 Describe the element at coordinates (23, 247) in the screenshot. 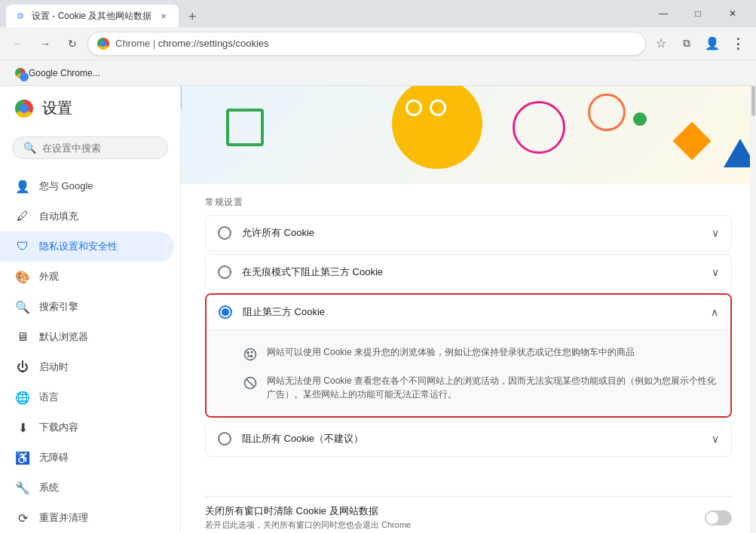

I see `shield-icon: 🛡` at that location.